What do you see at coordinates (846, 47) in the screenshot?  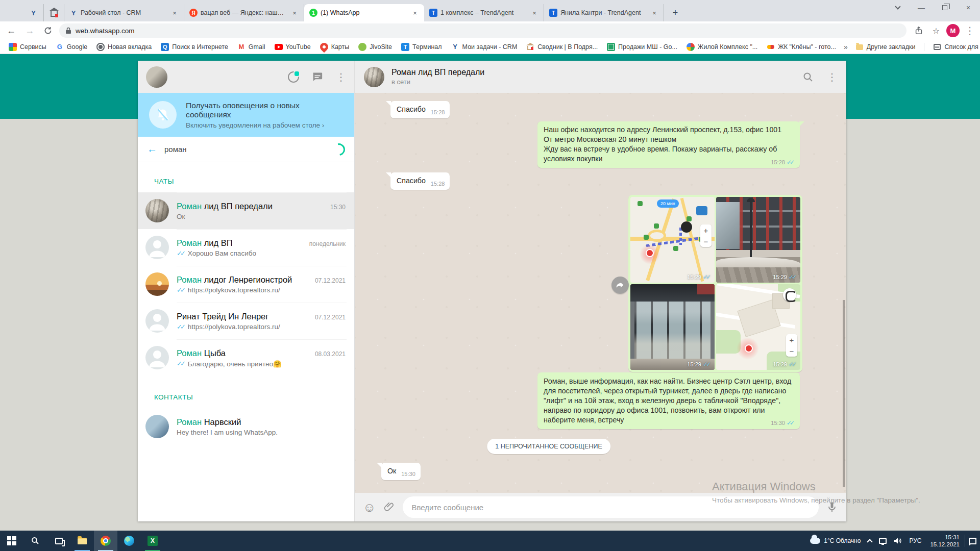 I see `bookmarks-overflow-button: »` at bounding box center [846, 47].